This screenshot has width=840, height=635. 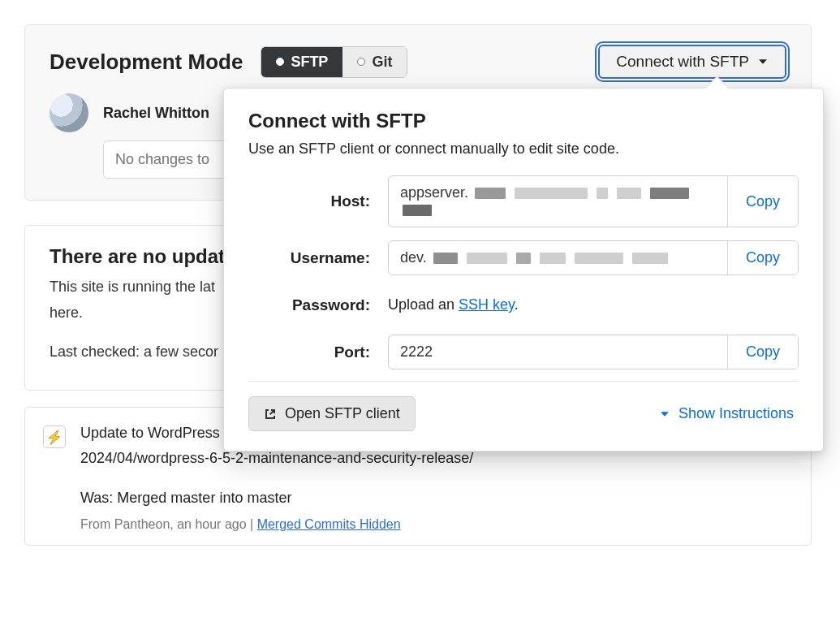 I want to click on dev-mode-option-sftp: SFTP, so click(x=302, y=62).